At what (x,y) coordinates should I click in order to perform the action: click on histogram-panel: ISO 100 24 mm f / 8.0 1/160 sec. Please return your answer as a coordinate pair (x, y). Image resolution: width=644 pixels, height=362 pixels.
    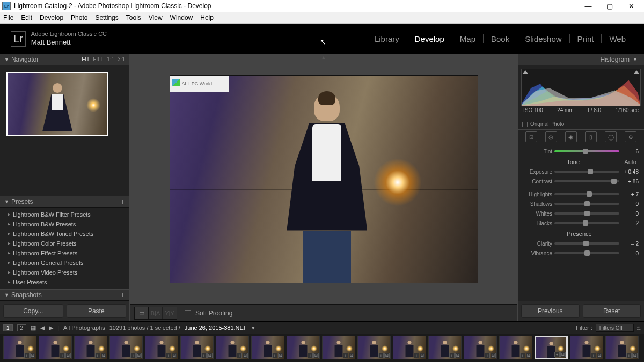
    Looking at the image, I should click on (581, 92).